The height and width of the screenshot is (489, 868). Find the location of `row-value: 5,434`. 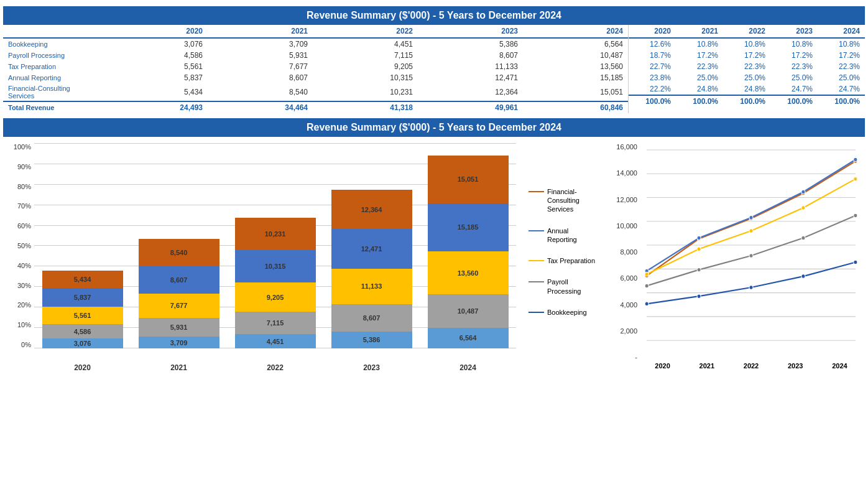

row-value: 5,434 is located at coordinates (155, 92).